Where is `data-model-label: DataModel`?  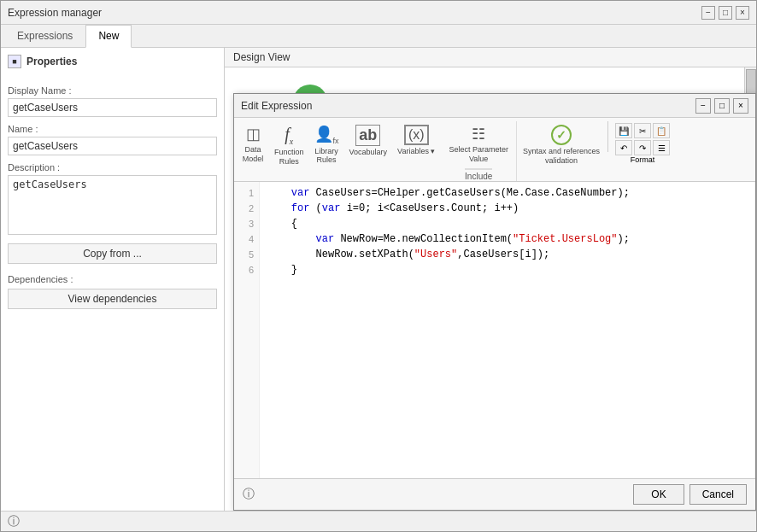 data-model-label: DataModel is located at coordinates (253, 155).